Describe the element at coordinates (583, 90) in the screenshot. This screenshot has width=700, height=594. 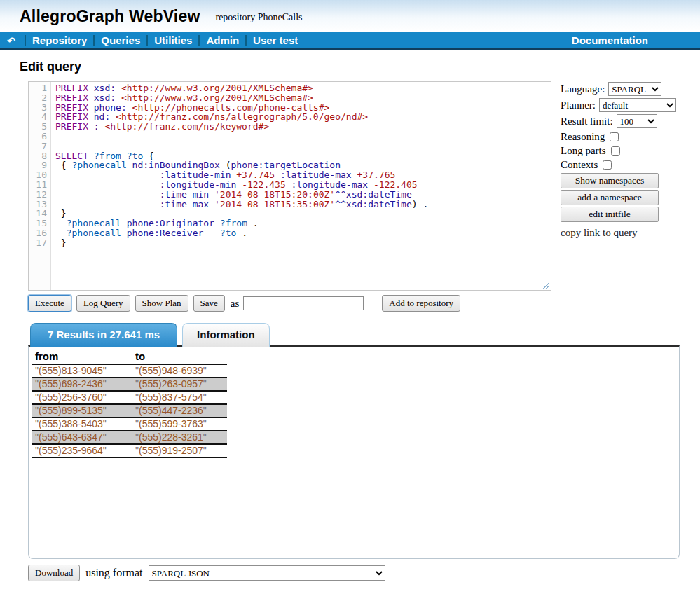
I see `language-label: Language:` at that location.